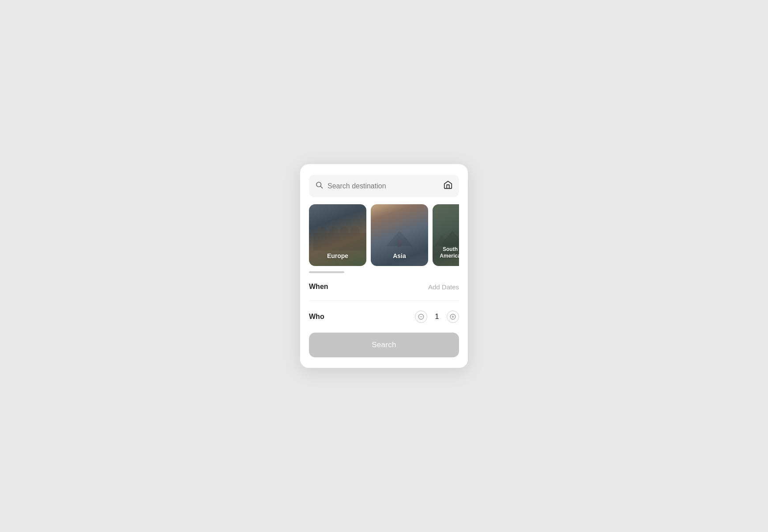 The height and width of the screenshot is (532, 768). What do you see at coordinates (384, 287) in the screenshot?
I see `when-row: When Add Dates` at bounding box center [384, 287].